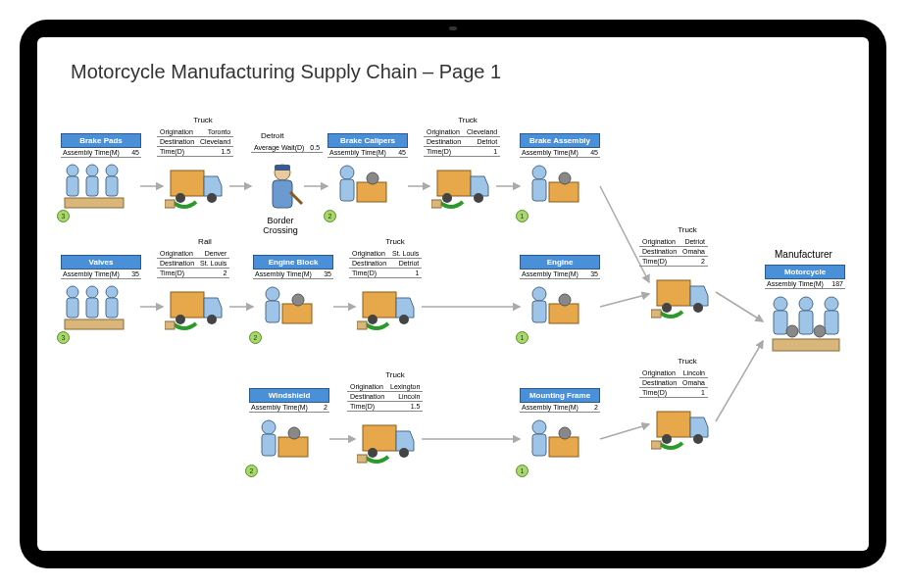 The height and width of the screenshot is (588, 906). What do you see at coordinates (286, 148) in the screenshot?
I see `border-table: Average Wait(D)0.5` at bounding box center [286, 148].